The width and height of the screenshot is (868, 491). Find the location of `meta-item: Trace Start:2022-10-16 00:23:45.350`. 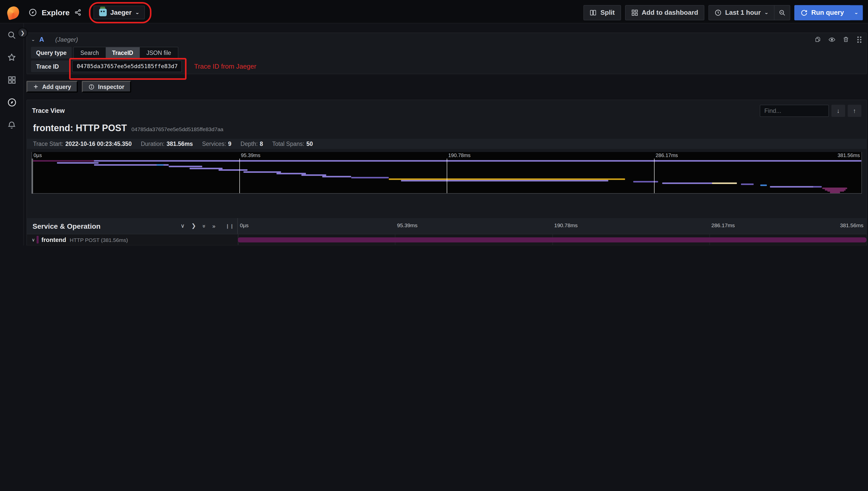

meta-item: Trace Start:2022-10-16 00:23:45.350 is located at coordinates (82, 144).